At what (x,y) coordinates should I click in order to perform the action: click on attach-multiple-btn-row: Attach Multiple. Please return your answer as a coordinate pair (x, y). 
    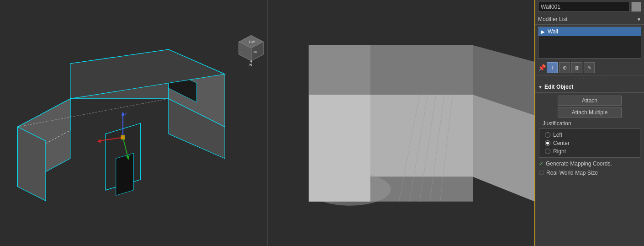
    Looking at the image, I should click on (590, 112).